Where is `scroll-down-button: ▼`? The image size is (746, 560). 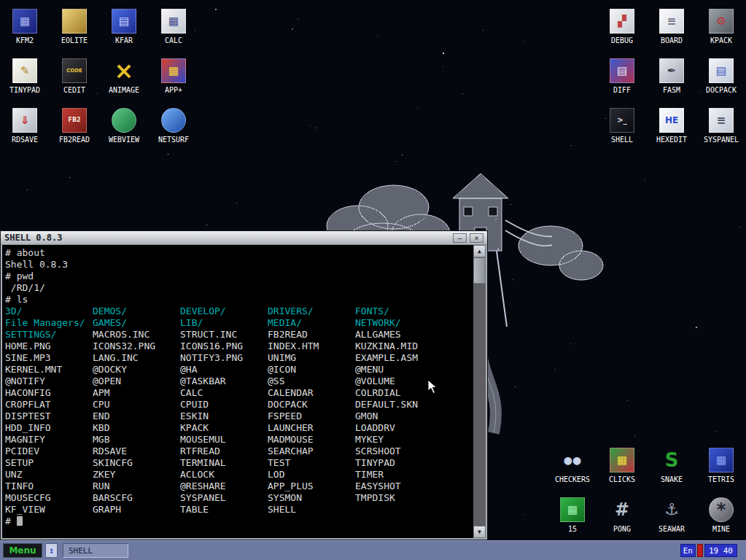
scroll-down-button: ▼ is located at coordinates (480, 532).